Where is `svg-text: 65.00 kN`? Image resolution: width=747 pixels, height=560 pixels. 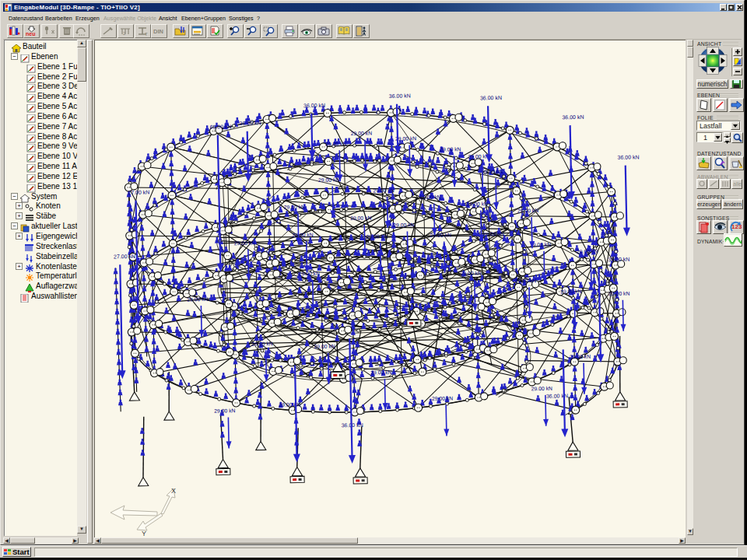 svg-text: 65.00 kN is located at coordinates (221, 127).